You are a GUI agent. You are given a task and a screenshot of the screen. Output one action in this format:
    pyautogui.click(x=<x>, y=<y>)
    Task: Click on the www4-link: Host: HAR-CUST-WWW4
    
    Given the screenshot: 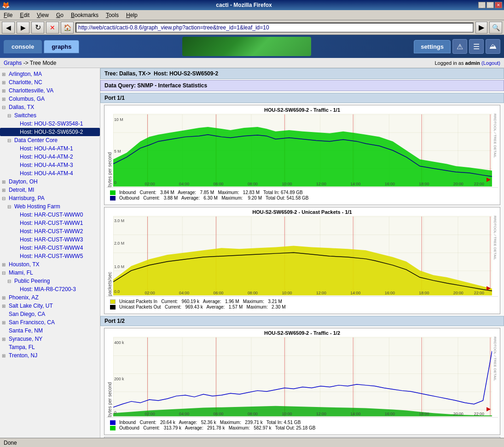 What is the action you would take?
    pyautogui.click(x=52, y=248)
    